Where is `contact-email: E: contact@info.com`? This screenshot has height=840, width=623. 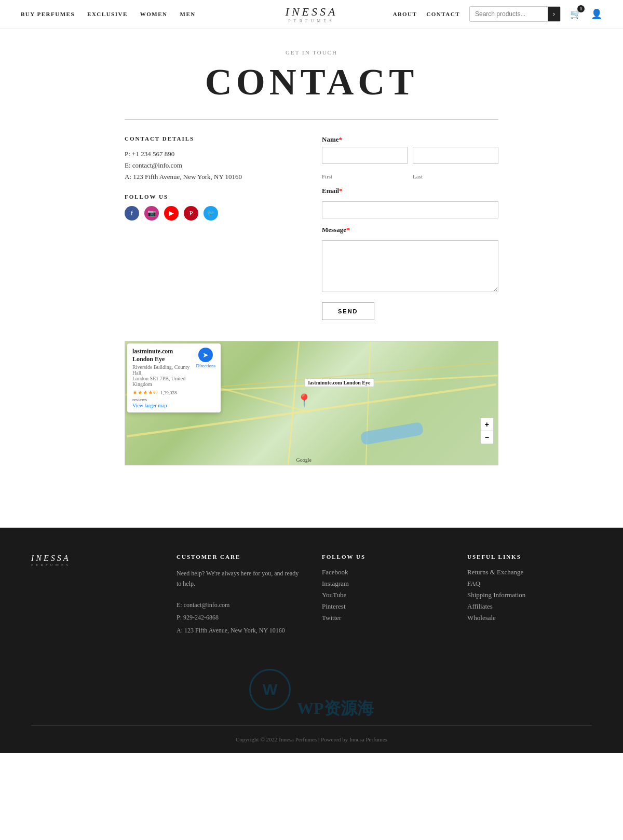 contact-email: E: contact@info.com is located at coordinates (213, 166).